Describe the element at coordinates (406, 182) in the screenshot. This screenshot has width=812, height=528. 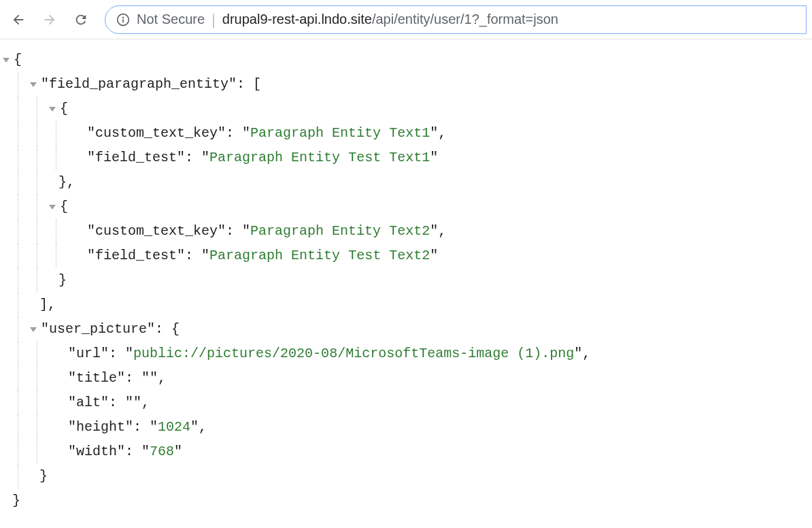
I see `json-line: },` at that location.